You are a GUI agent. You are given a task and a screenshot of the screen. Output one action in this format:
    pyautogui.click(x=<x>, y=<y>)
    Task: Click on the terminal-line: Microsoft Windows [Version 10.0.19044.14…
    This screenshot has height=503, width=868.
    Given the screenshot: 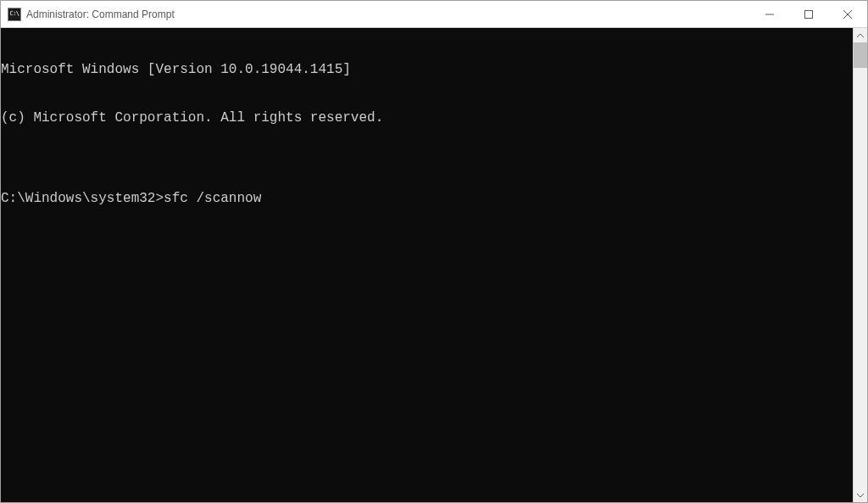 What is the action you would take?
    pyautogui.click(x=427, y=70)
    